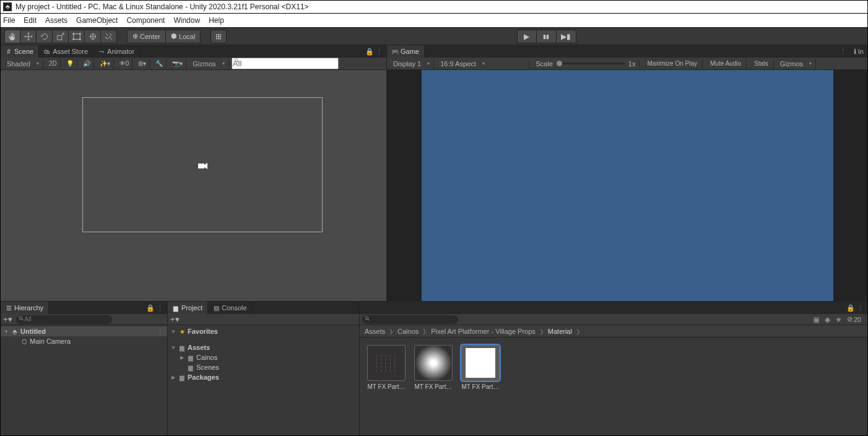 This screenshot has height=436, width=868. I want to click on camera-gizmo-icon, so click(203, 166).